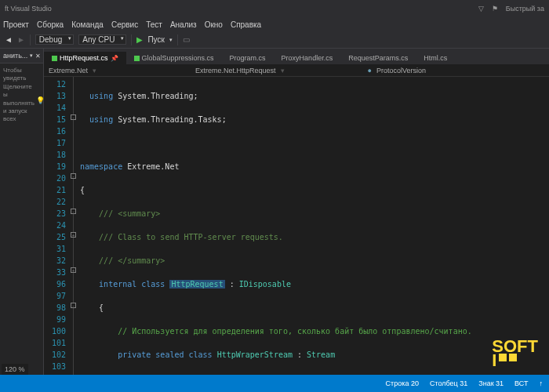 Image resolution: width=549 pixels, height=392 pixels. I want to click on menu-project: Проект, so click(16, 25).